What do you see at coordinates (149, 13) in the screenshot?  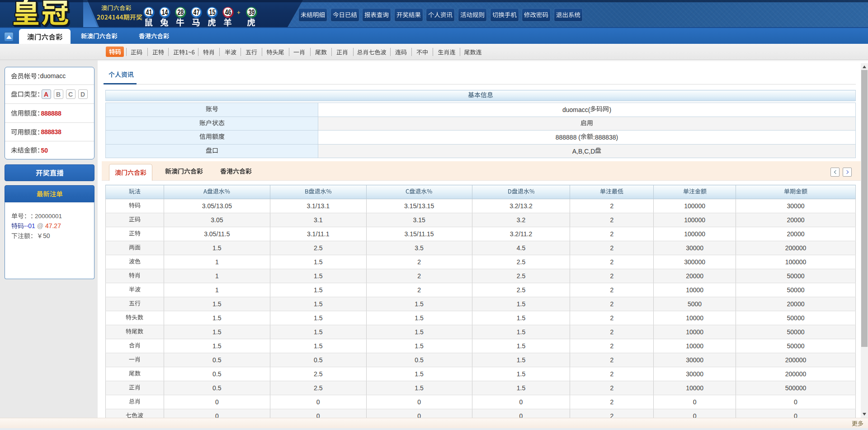 I see `svg-text: 41` at bounding box center [149, 13].